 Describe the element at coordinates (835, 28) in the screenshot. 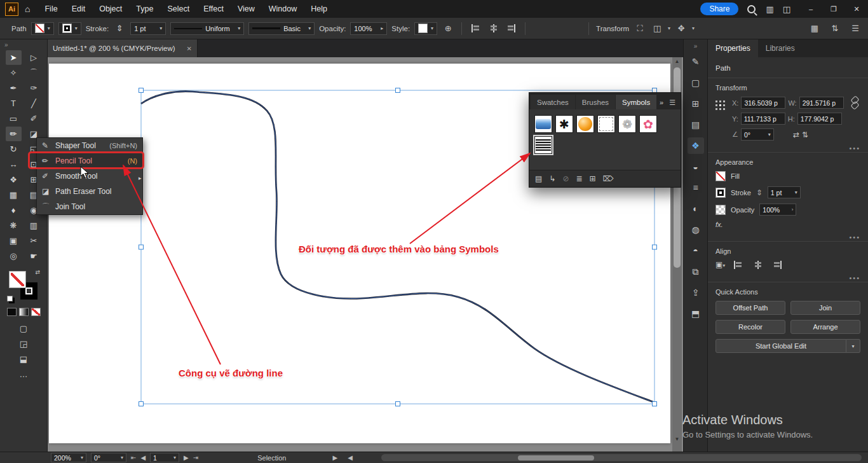

I see `snap-options-icon: ⇅` at that location.